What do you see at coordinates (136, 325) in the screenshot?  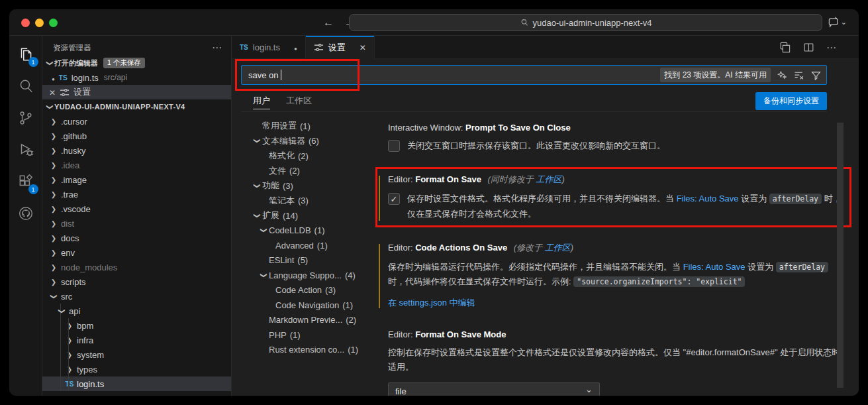 I see `tree-item-bpm: bpm` at bounding box center [136, 325].